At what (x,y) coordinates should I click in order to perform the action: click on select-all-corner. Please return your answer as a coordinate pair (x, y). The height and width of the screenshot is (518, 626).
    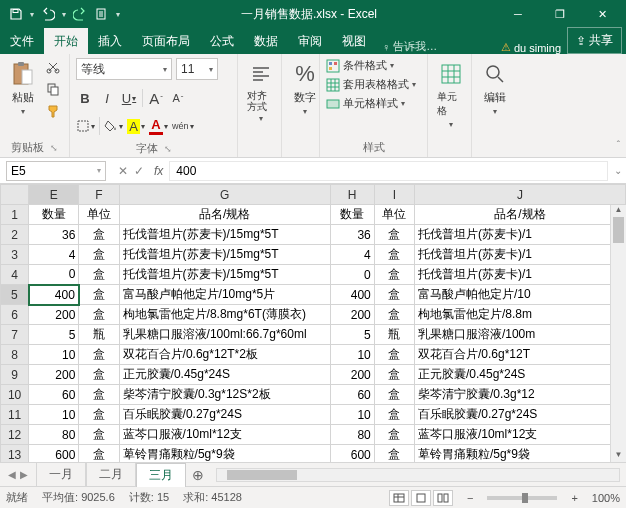
    Looking at the image, I should click on (15, 195).